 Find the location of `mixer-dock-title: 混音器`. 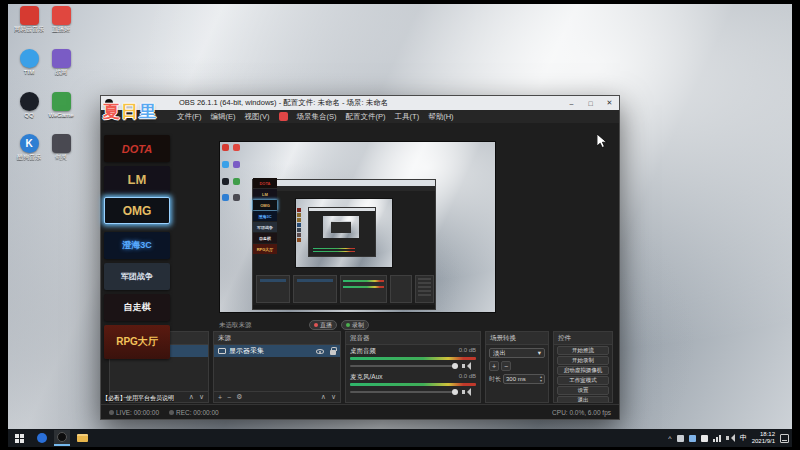

mixer-dock-title: 混音器 is located at coordinates (413, 338).